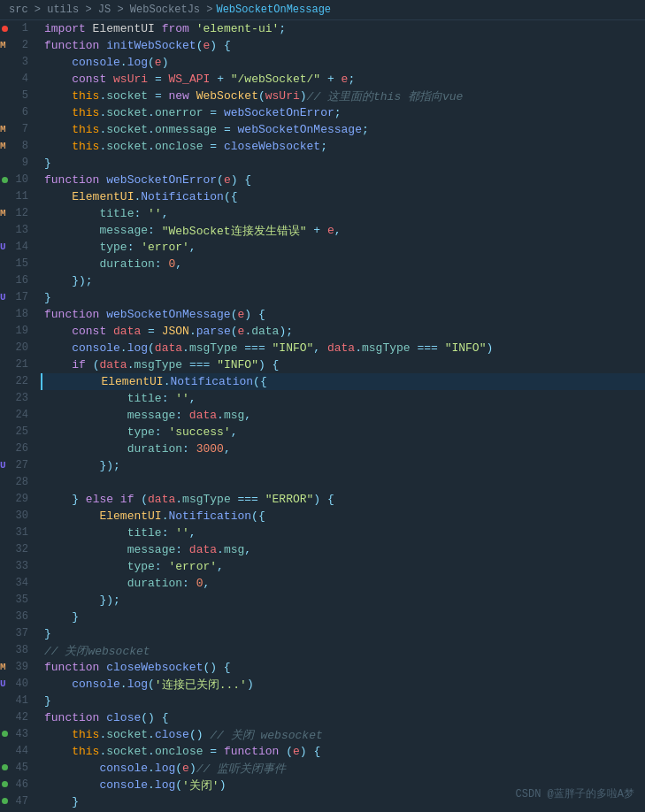  I want to click on gutter-row-40: U 40, so click(16, 683).